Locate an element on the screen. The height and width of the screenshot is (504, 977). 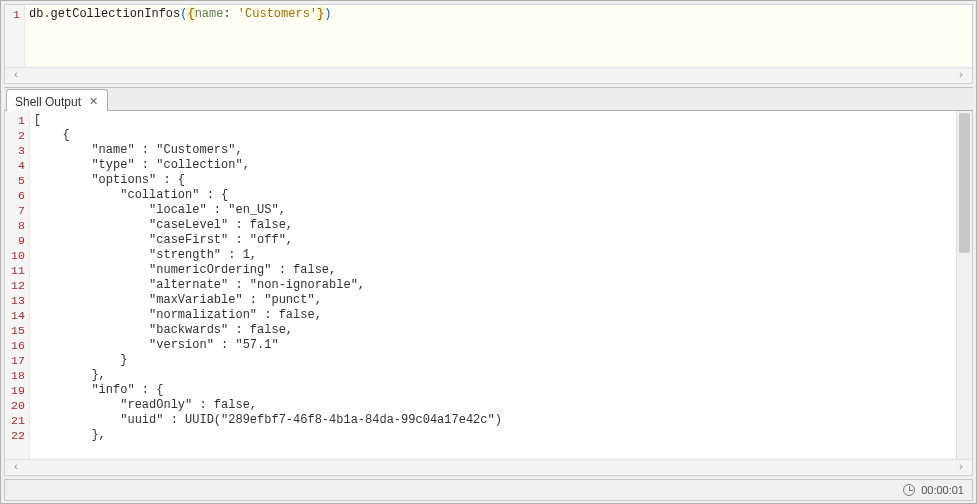
tab-label: Shell Output is located at coordinates (48, 102).